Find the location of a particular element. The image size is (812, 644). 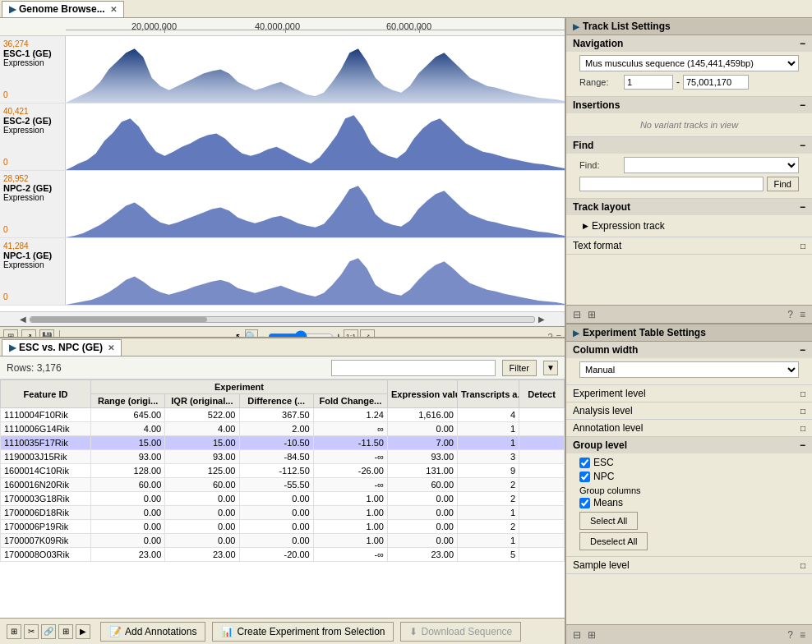

track-canvas-esc2 is located at coordinates (316, 136).